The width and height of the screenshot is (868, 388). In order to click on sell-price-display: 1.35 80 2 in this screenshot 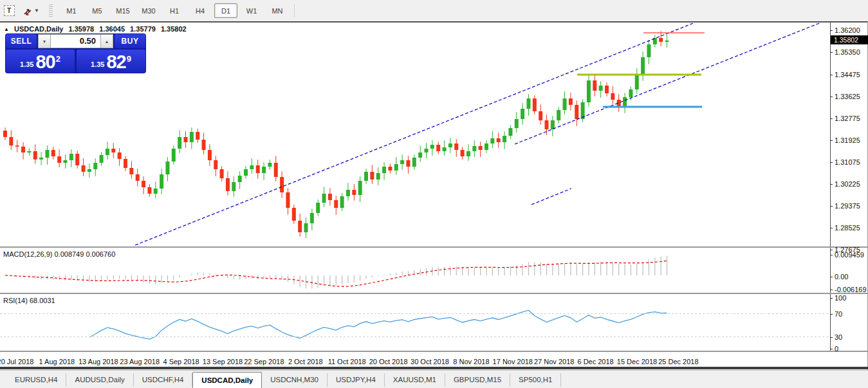, I will do `click(40, 61)`.